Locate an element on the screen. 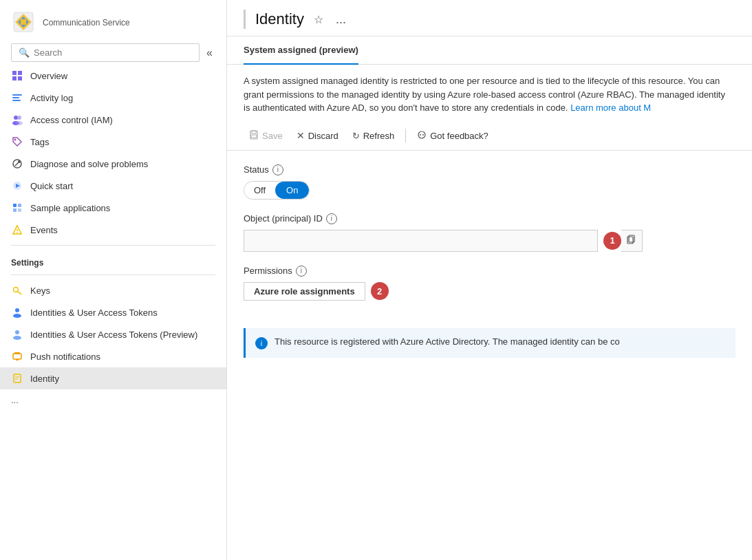  communication-service-icon is located at coordinates (23, 23).